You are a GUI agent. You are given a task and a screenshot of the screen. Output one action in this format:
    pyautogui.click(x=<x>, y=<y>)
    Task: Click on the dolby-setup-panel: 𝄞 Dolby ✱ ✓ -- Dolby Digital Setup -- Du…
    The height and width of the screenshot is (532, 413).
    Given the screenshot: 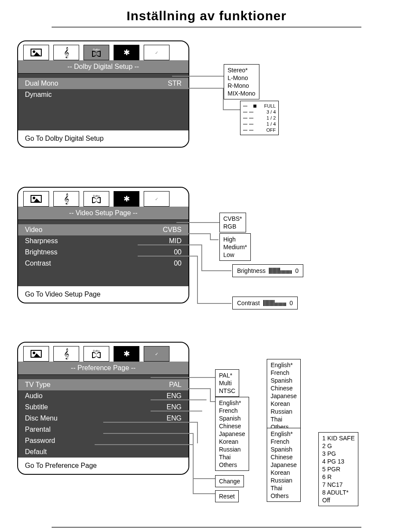 What is the action you would take?
    pyautogui.click(x=103, y=94)
    